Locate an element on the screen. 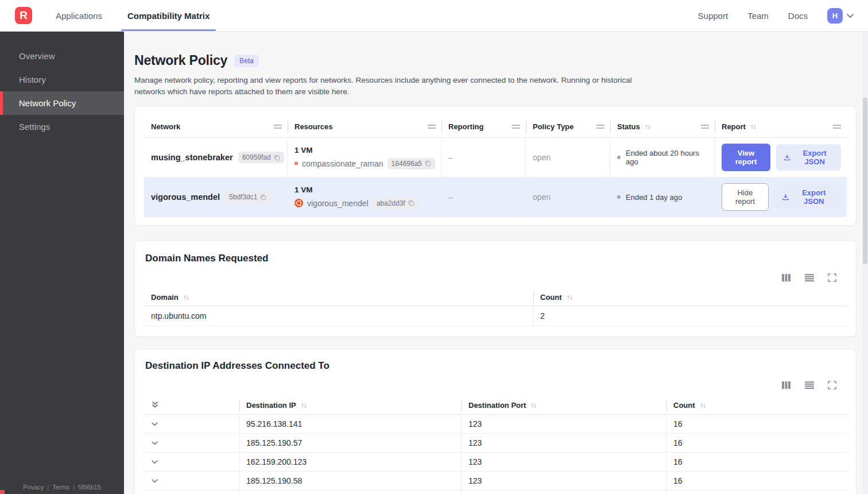 The image size is (868, 494). avatar: H is located at coordinates (835, 16).